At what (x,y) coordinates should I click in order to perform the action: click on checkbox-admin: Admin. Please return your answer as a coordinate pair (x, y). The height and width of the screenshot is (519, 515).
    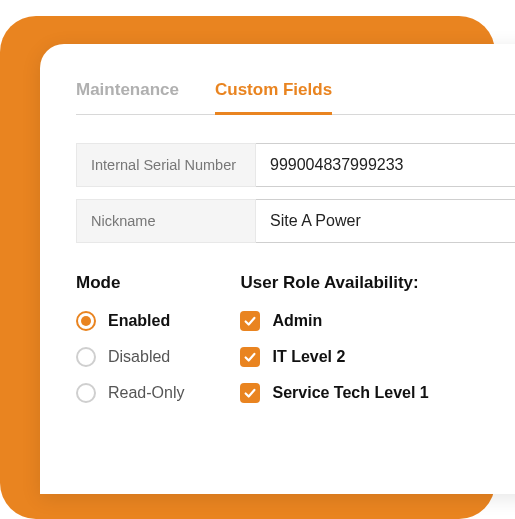
    Looking at the image, I should click on (334, 321).